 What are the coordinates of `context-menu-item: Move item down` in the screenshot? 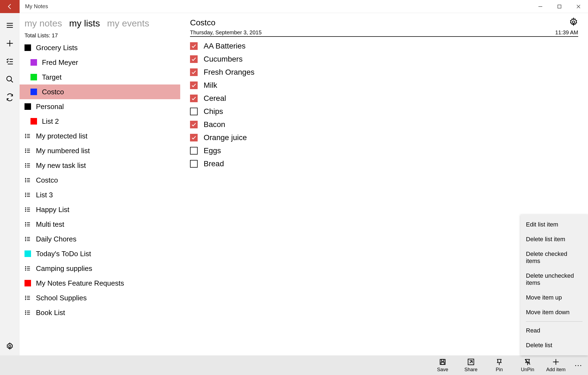 It's located at (554, 312).